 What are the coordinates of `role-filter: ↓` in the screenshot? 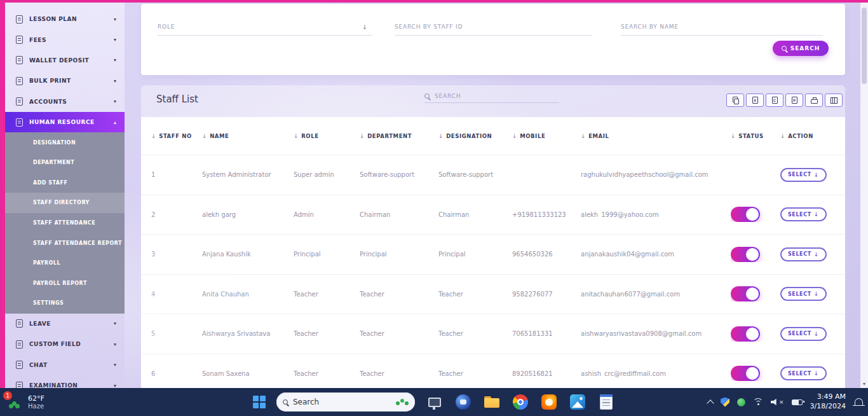 It's located at (265, 27).